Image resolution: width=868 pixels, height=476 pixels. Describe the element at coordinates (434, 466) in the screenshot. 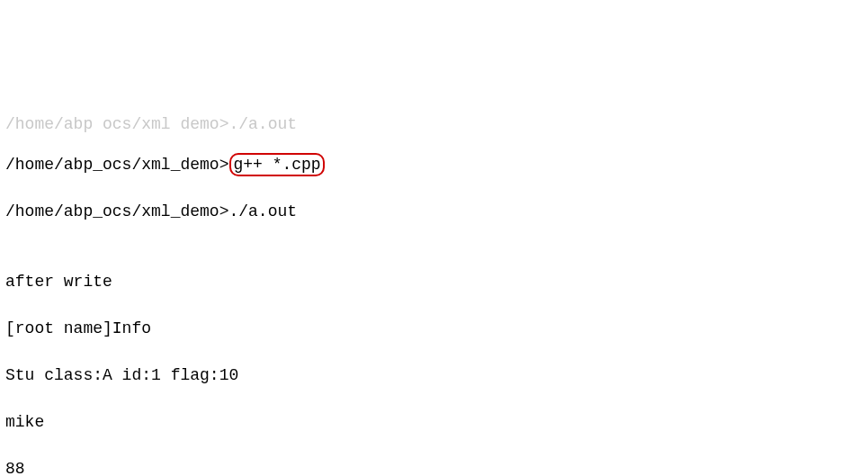

I see `line-num1: 88` at that location.